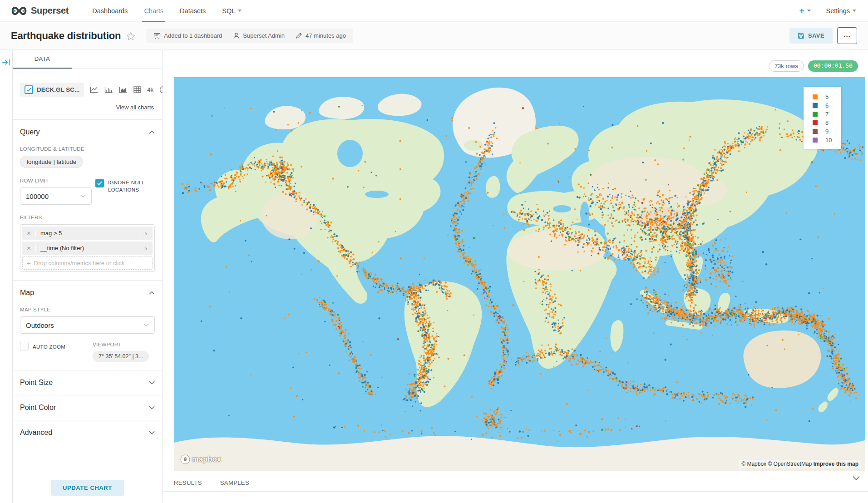 The width and height of the screenshot is (868, 503). Describe the element at coordinates (250, 36) in the screenshot. I see `chart-meta-group: Added to 1 dashboard Superset Admin 47 m…` at that location.